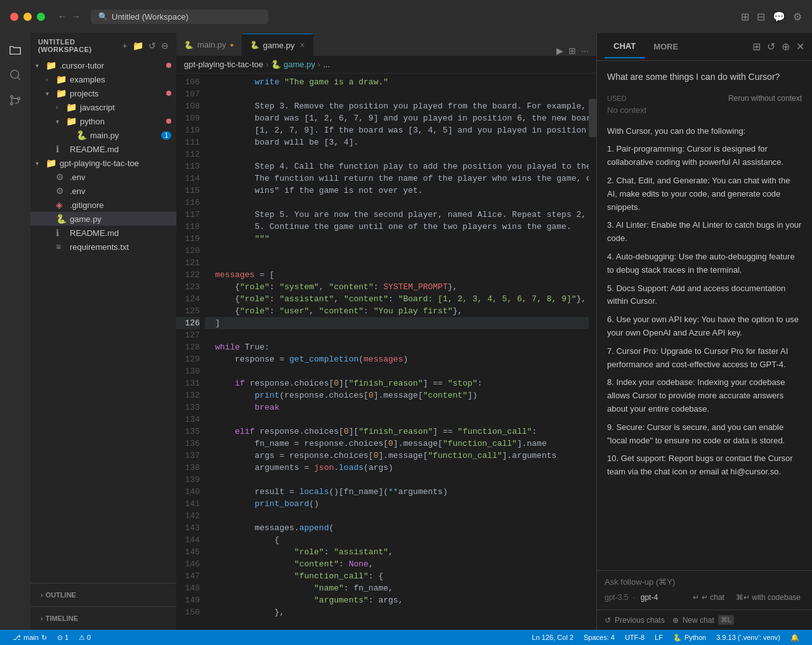 Image resolution: width=812 pixels, height=645 pixels. I want to click on language-mode: 🐍 Python, so click(690, 637).